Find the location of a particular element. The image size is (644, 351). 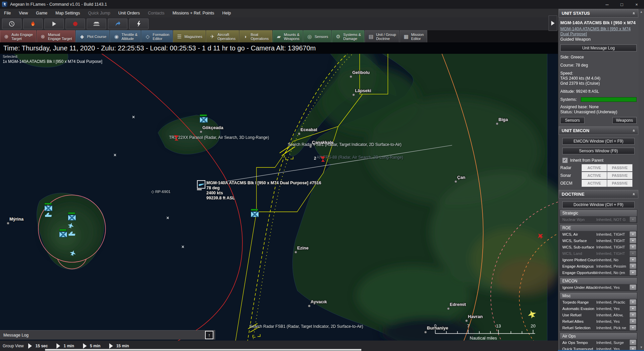

menu-item: Game is located at coordinates (42, 13).